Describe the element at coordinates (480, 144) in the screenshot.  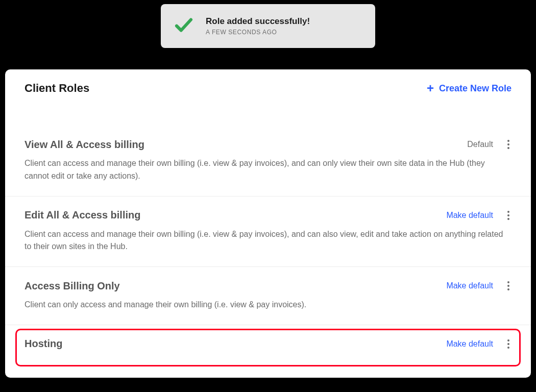
I see `default-badge: Default` at that location.